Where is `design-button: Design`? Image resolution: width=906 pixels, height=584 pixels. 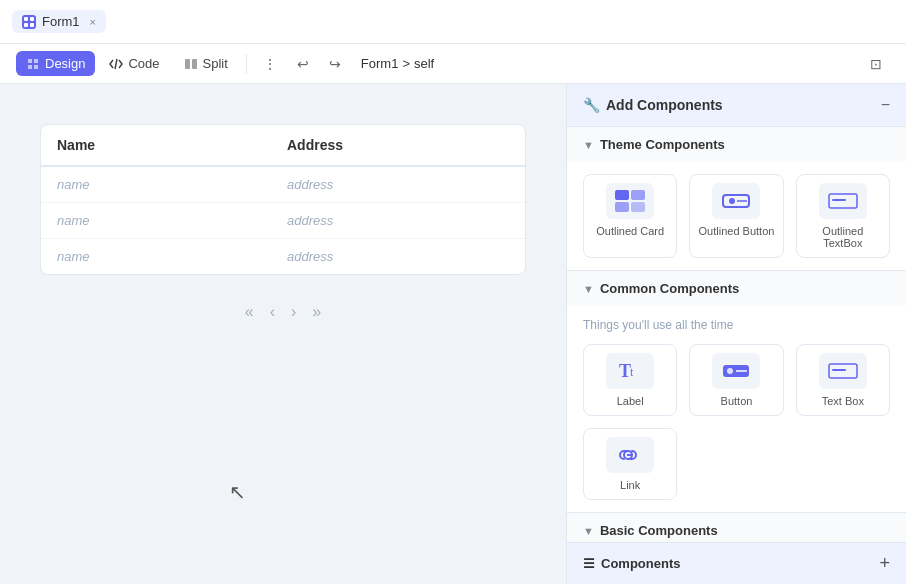 design-button: Design is located at coordinates (56, 64).